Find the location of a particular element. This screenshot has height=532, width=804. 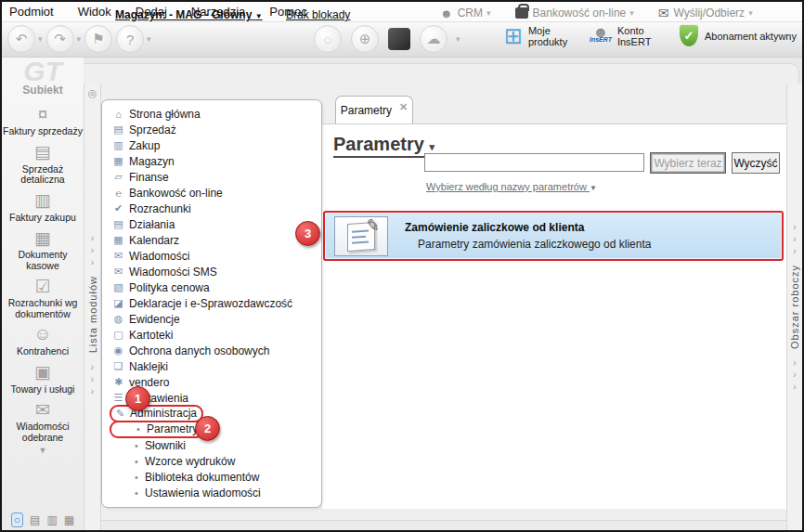

back-cursor-icon: ↶ is located at coordinates (21, 39).